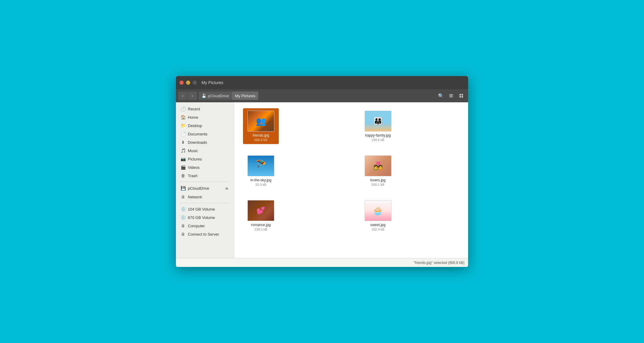 Image resolution: width=644 pixels, height=343 pixels. What do you see at coordinates (322, 83) in the screenshot?
I see `titlebar: My Pictures` at bounding box center [322, 83].